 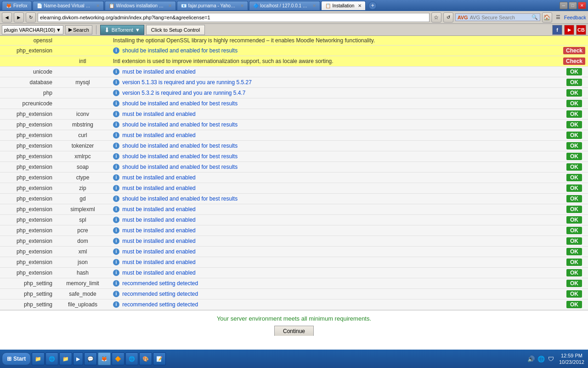 What do you see at coordinates (17, 359) in the screenshot?
I see `start-button: ⊞ Start` at bounding box center [17, 359].